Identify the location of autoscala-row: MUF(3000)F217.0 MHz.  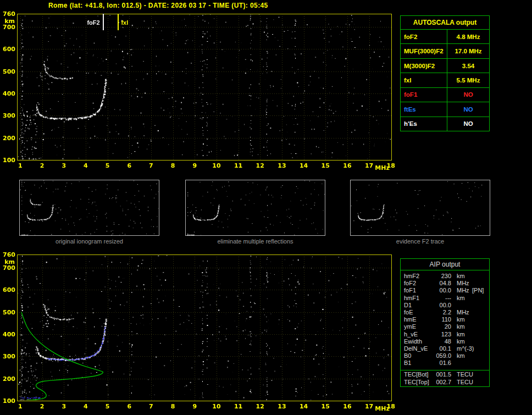
(445, 51).